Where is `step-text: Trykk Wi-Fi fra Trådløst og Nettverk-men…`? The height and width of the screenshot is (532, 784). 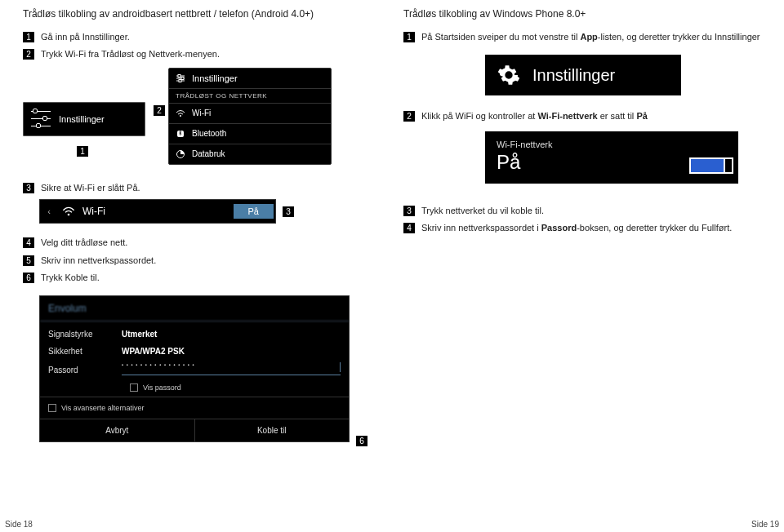 step-text: Trykk Wi-Fi fra Trådløst og Nettverk-men… is located at coordinates (131, 54).